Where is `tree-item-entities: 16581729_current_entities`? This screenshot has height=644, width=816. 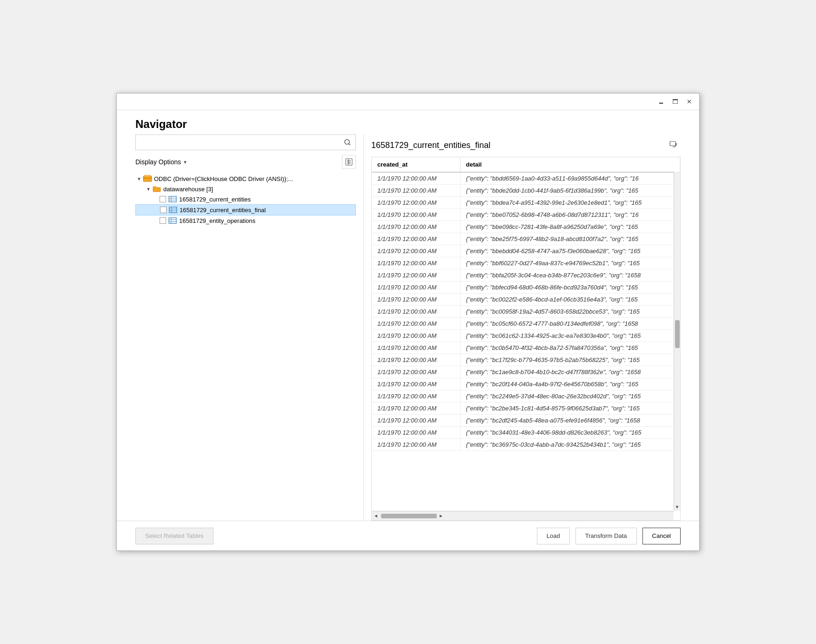
tree-item-entities: 16581729_current_entities is located at coordinates (246, 199).